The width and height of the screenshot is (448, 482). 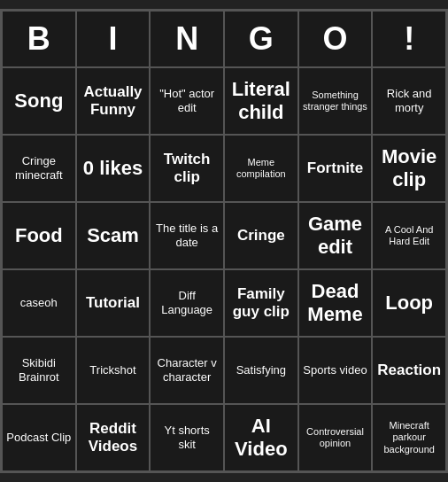 I want to click on bingo-cell: Actually Funny, so click(x=113, y=101).